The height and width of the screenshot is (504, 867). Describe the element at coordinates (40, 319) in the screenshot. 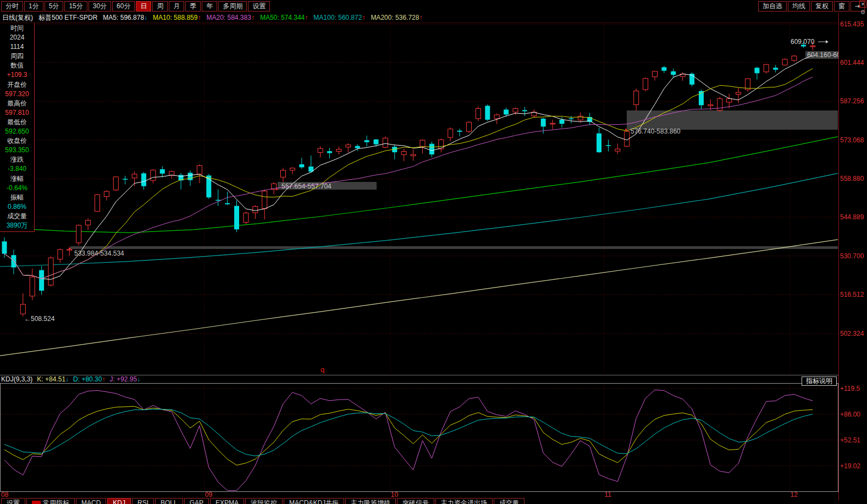

I see `annotation-label: ←508.524` at that location.